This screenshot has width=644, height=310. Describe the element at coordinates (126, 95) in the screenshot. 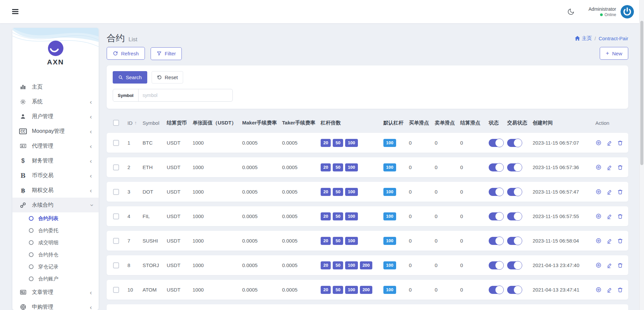

I see `symbol-field-label: Symbol` at that location.